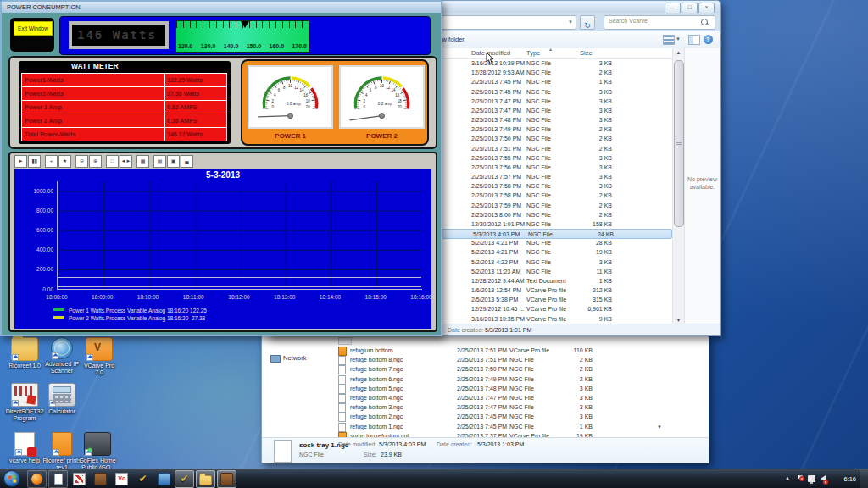 This screenshot has height=488, width=868. What do you see at coordinates (485, 451) in the screenshot?
I see `details-pane: sock tray 1.ngc NGC File Date modified: …` at bounding box center [485, 451].